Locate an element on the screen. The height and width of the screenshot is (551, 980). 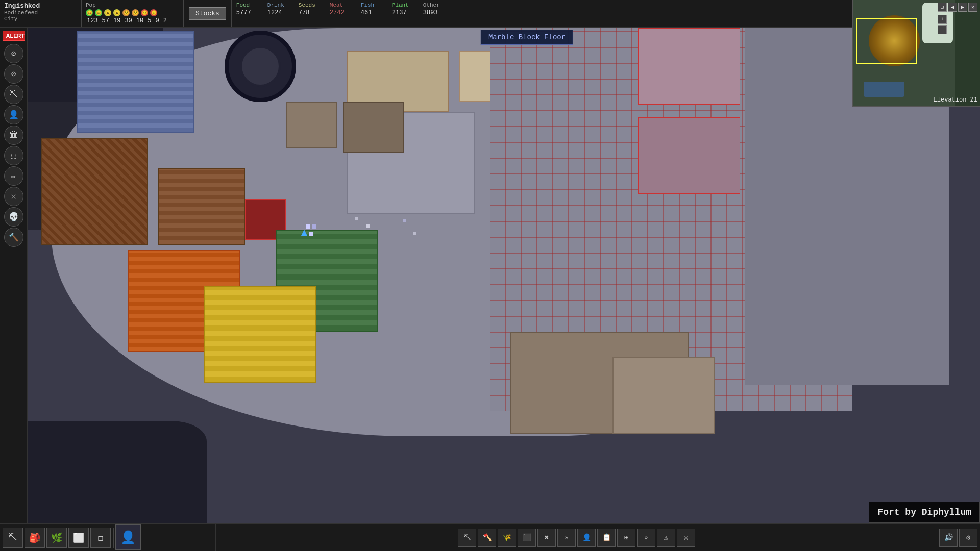
bottom-left-tools: ⛏ 🎒 🌿 ⬜ ◻ is located at coordinates (57, 538).